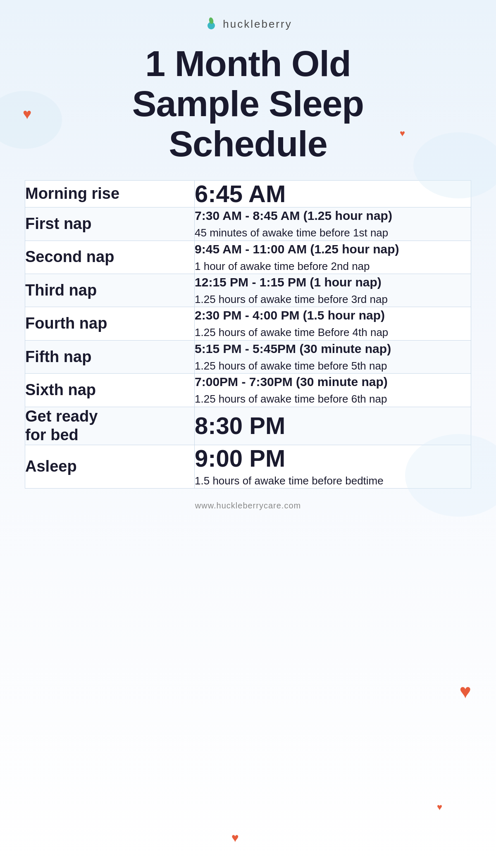  What do you see at coordinates (248, 506) in the screenshot?
I see `footer: www.huckleberrycare.com` at bounding box center [248, 506].